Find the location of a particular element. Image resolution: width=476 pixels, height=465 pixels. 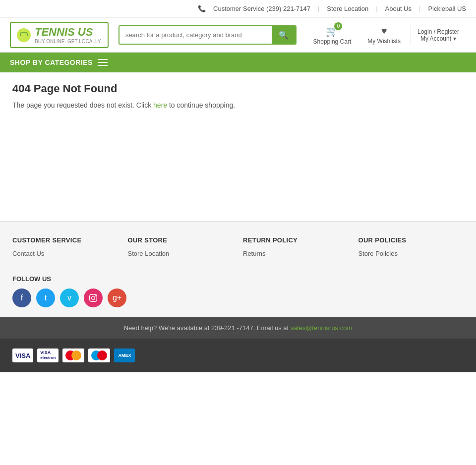

googleplus-icon: g+ is located at coordinates (117, 298).